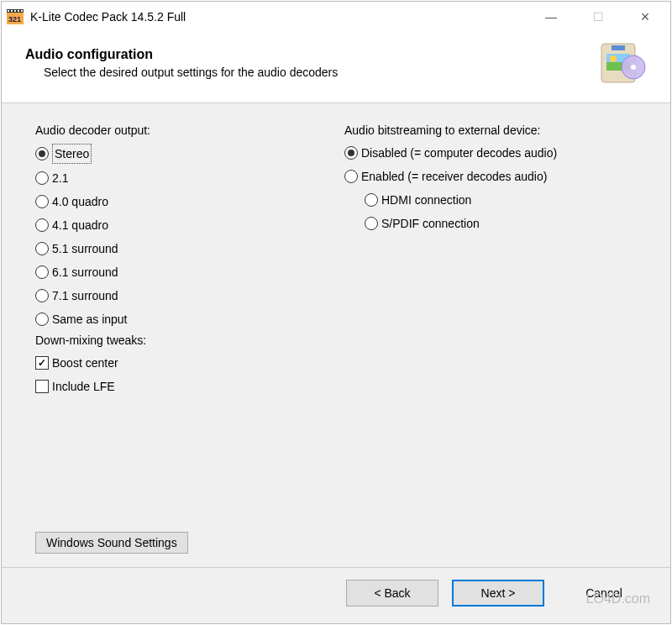 The image size is (672, 625). Describe the element at coordinates (86, 296) in the screenshot. I see `radio-label: 7.1 surround` at that location.